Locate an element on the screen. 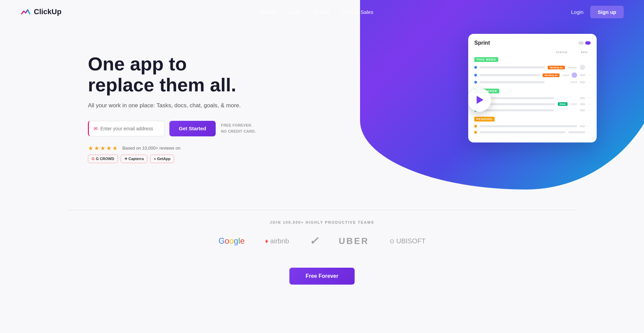  play-triangle-icon is located at coordinates (480, 100).